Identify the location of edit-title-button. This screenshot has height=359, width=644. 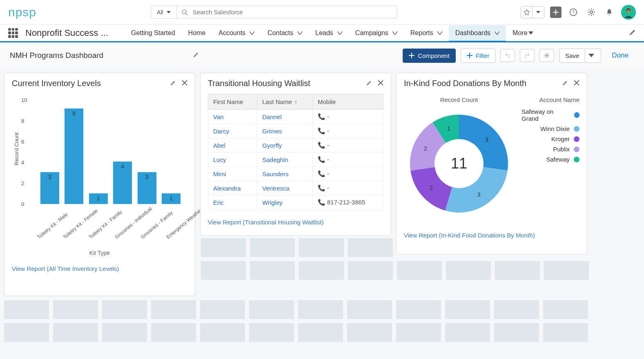
(196, 55).